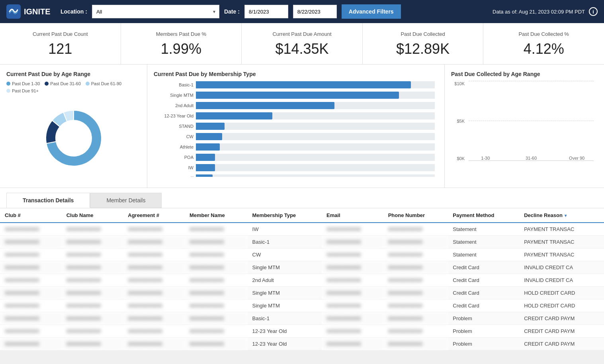 The height and width of the screenshot is (364, 604). I want to click on y-label: $5K, so click(461, 121).